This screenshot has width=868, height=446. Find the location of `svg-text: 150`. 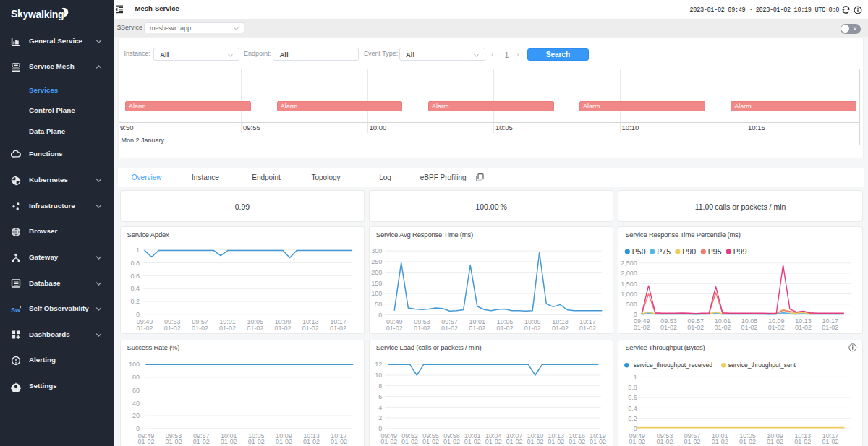

svg-text: 150 is located at coordinates (376, 283).